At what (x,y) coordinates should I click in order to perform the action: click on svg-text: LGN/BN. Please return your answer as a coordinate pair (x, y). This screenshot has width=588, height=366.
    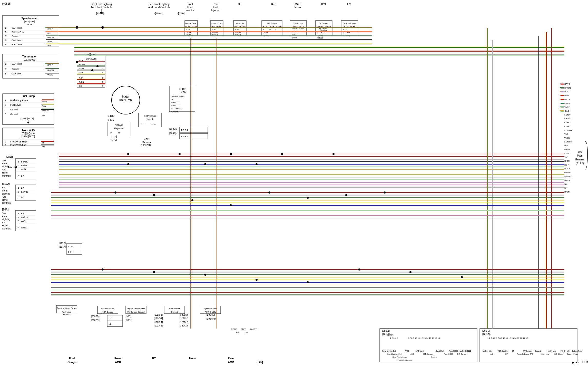
    Looking at the image, I should click on (568, 130).